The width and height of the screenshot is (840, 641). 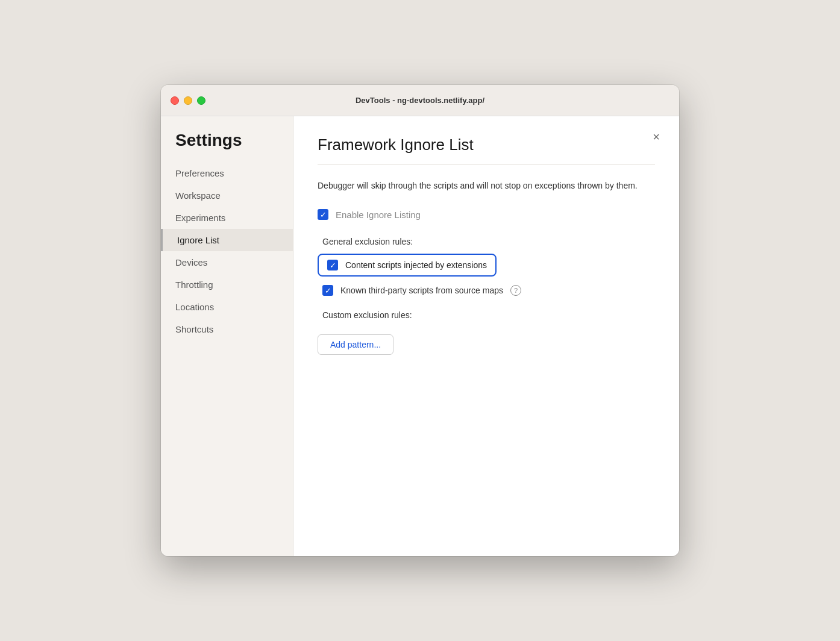 What do you see at coordinates (227, 146) in the screenshot?
I see `sidebar-heading: Settings` at bounding box center [227, 146].